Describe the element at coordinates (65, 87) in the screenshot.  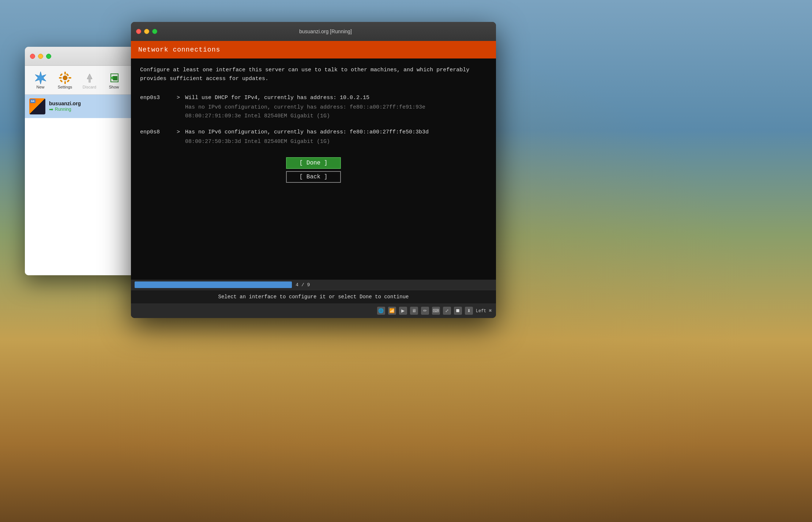
I see `settings-label: Settings` at that location.